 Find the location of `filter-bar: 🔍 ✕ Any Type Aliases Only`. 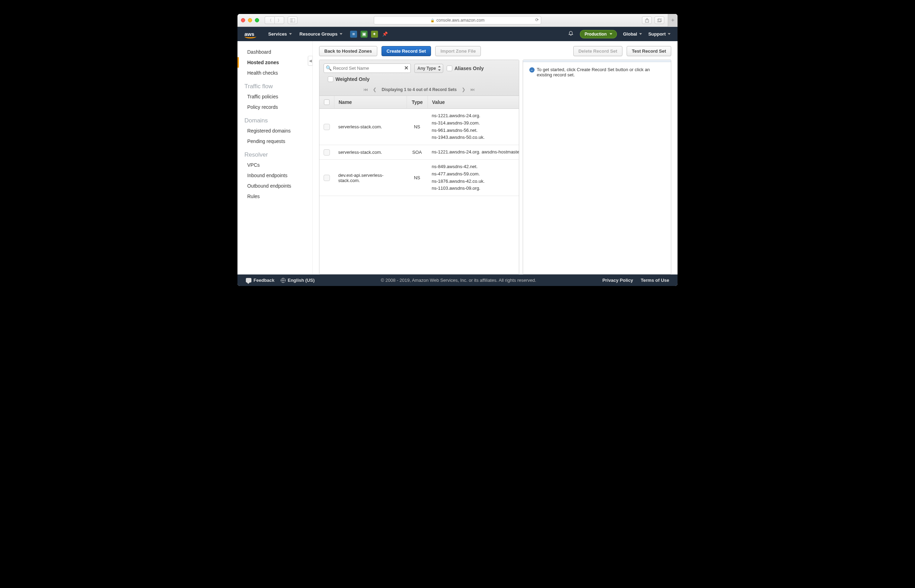

filter-bar: 🔍 ✕ Any Type Aliases Only is located at coordinates (419, 78).